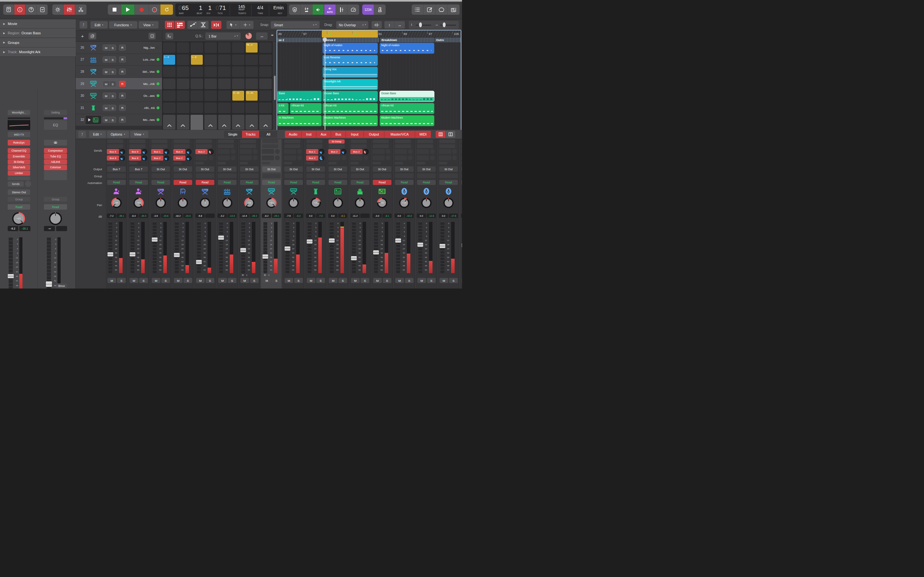 This screenshot has width=924, height=577. What do you see at coordinates (19, 173) in the screenshot?
I see `audio-fx-slot: Limiter` at bounding box center [19, 173].